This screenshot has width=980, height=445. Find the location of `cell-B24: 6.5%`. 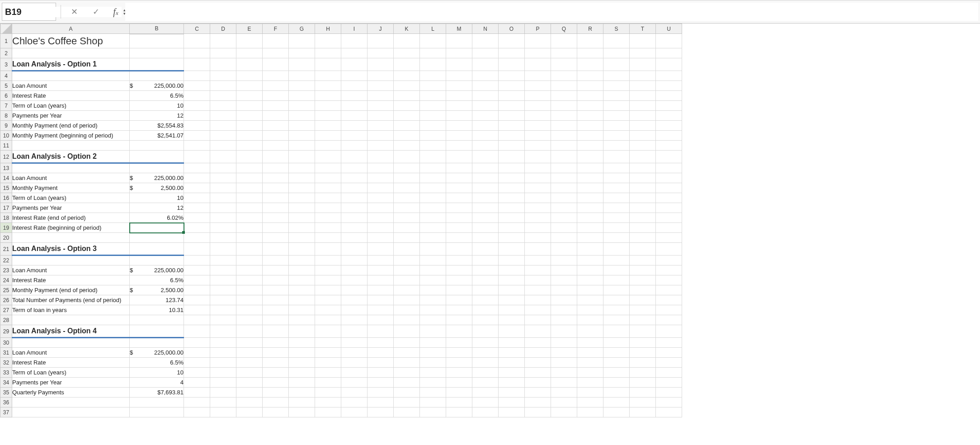

cell-B24: 6.5% is located at coordinates (157, 280).